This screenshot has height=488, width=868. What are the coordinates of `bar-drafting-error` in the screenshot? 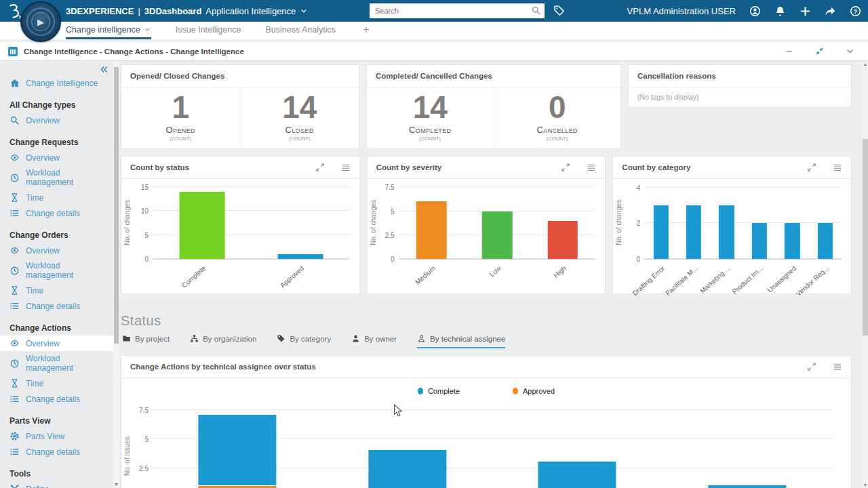 It's located at (660, 222).